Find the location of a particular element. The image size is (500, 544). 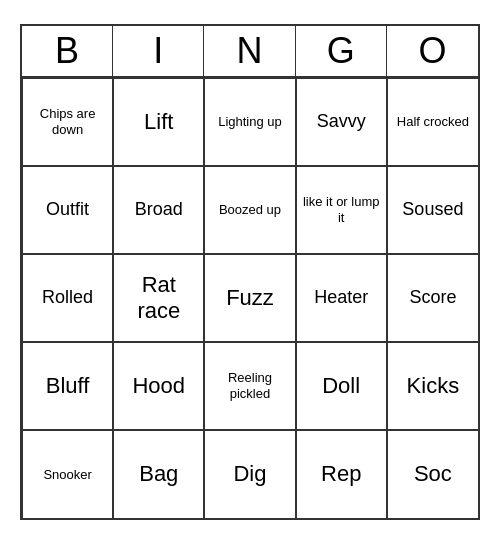

bingo-cell: Fuzz is located at coordinates (250, 298).